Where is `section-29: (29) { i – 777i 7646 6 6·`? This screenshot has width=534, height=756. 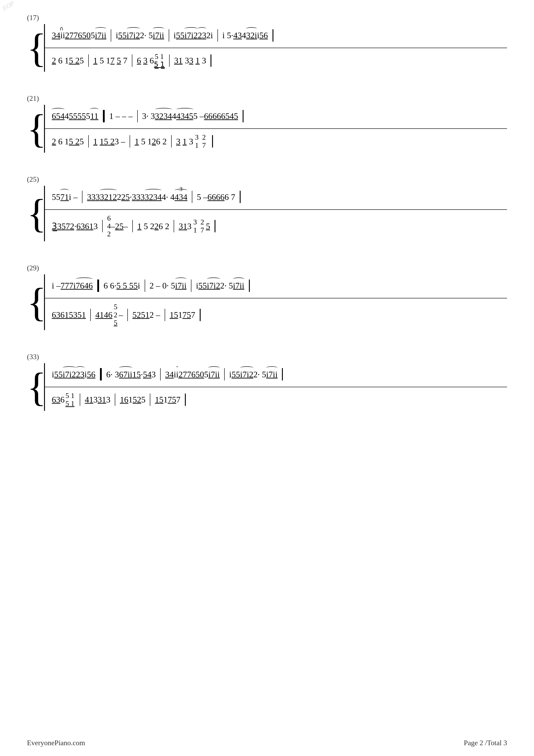
section-29: (29) { i – 777i 7646 6 6· is located at coordinates (267, 297).